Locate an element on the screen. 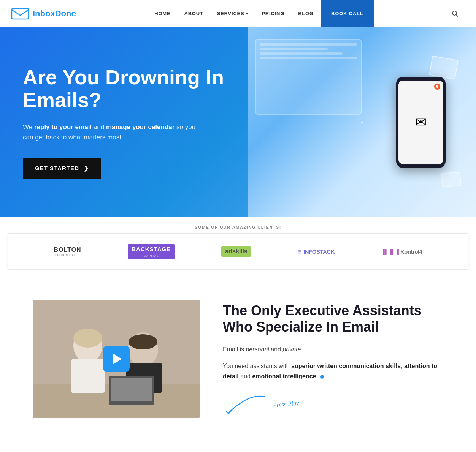 The height and width of the screenshot is (452, 476). nav-home: HOME is located at coordinates (162, 14).